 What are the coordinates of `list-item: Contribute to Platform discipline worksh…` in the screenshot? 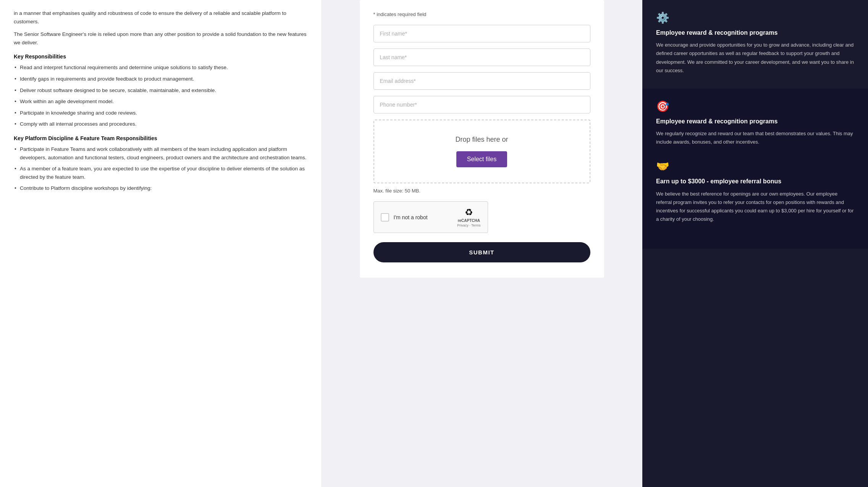 It's located at (160, 188).